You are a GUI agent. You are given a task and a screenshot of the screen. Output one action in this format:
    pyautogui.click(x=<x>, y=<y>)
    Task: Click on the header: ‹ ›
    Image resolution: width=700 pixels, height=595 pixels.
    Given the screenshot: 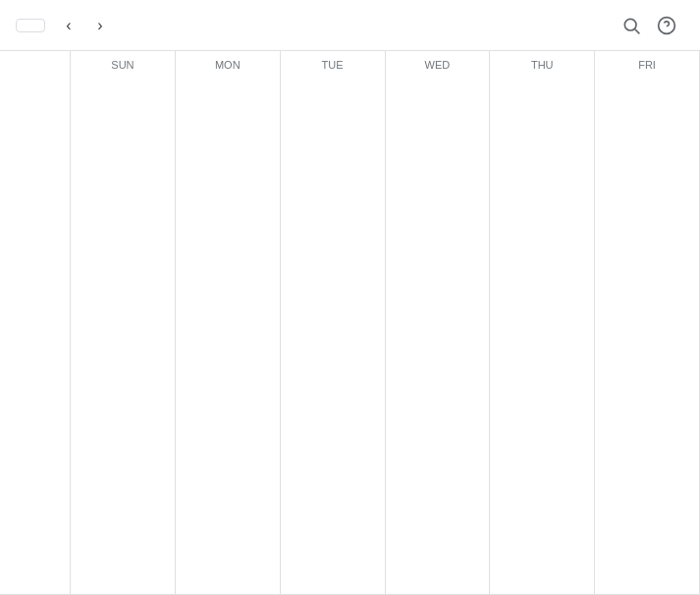 What is the action you would take?
    pyautogui.click(x=350, y=26)
    